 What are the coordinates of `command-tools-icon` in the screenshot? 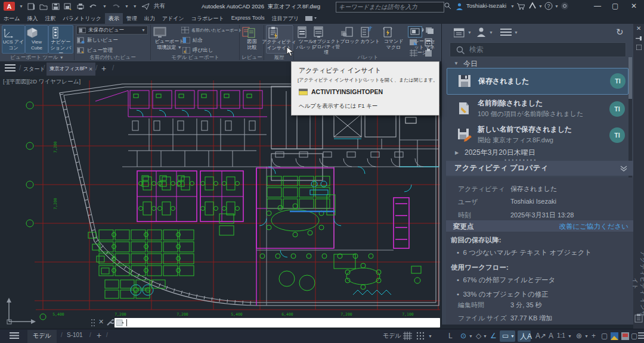 It's located at (110, 323).